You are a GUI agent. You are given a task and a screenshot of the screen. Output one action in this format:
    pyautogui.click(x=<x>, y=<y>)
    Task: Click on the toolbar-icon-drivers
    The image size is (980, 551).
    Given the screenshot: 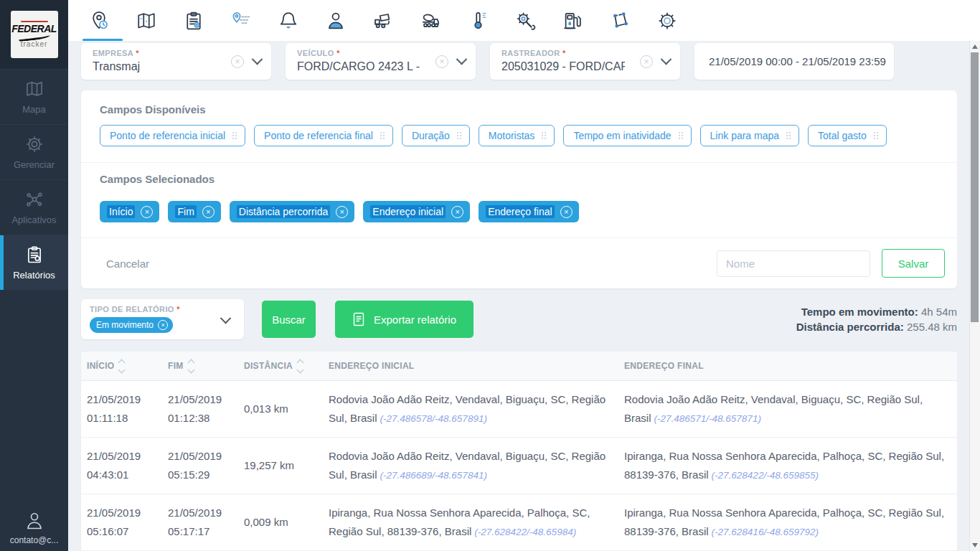 What is the action you would take?
    pyautogui.click(x=336, y=21)
    